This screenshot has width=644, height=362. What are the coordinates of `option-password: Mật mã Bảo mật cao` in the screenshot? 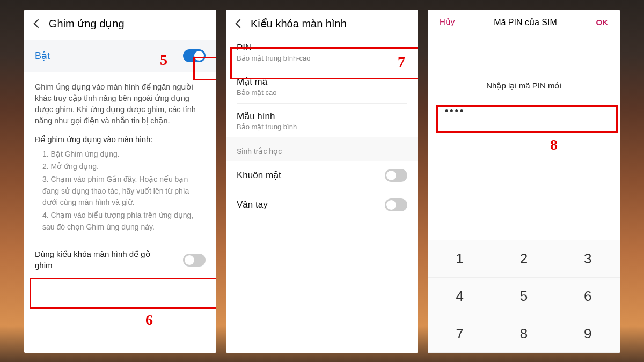 It's located at (322, 86).